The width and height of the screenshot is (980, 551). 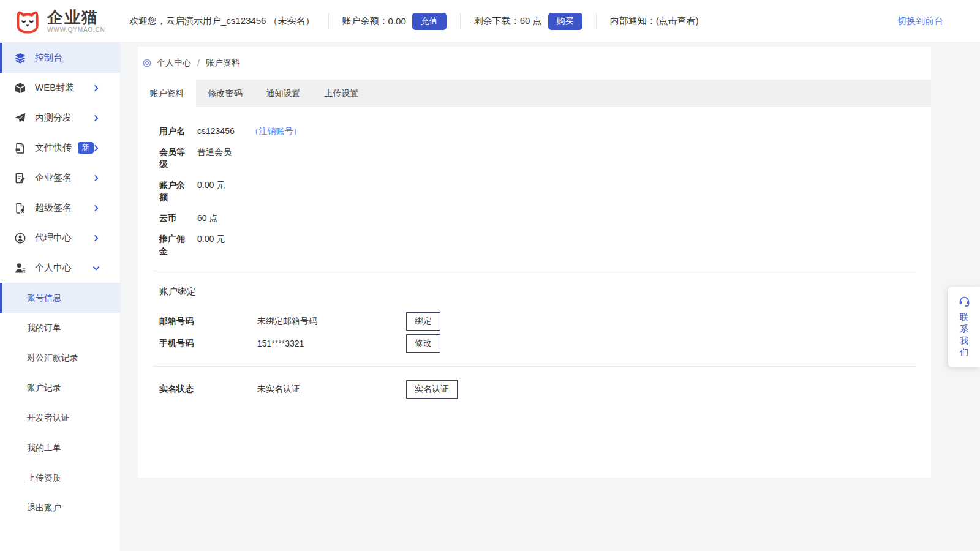 What do you see at coordinates (60, 508) in the screenshot?
I see `sidebar-subitem-logout: 退出账户` at bounding box center [60, 508].